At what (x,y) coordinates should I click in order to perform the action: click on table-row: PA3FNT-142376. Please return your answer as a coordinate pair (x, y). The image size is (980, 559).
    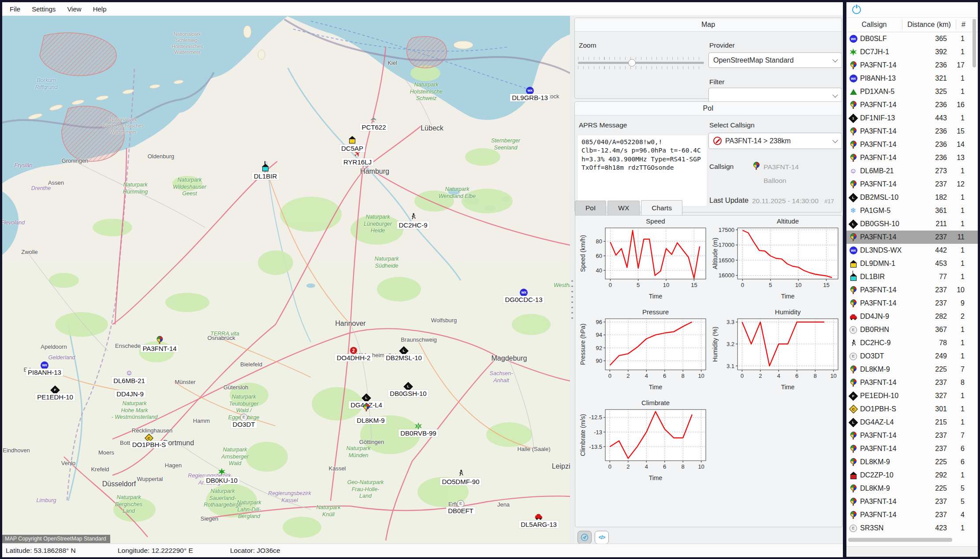
    Looking at the image, I should click on (912, 449).